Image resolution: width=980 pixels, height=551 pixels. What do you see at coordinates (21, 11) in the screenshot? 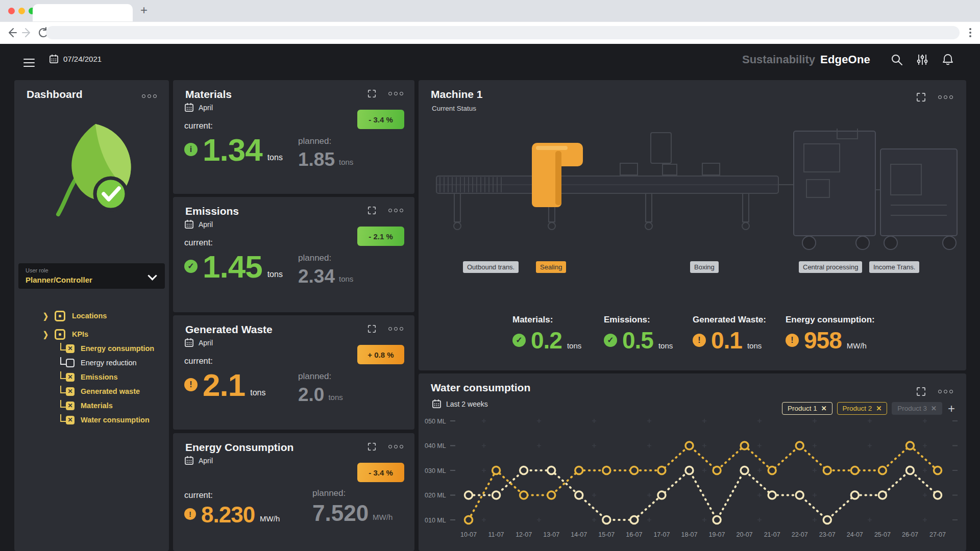
I see `minimize-window-button` at bounding box center [21, 11].